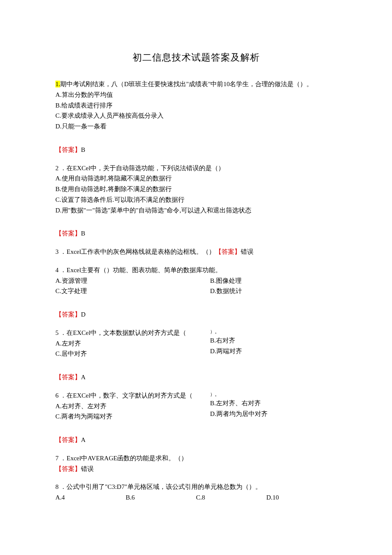 Image resolution: width=392 pixels, height=555 pixels. Describe the element at coordinates (247, 252) in the screenshot. I see `q3-answer-value: 错误` at that location.